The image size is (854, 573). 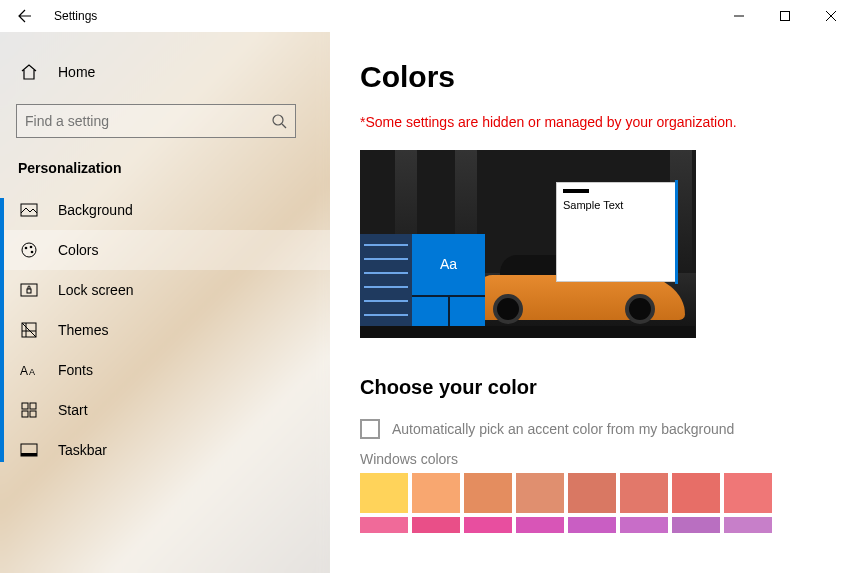 I want to click on preview-sample-text: Sample Text, so click(x=619, y=205).